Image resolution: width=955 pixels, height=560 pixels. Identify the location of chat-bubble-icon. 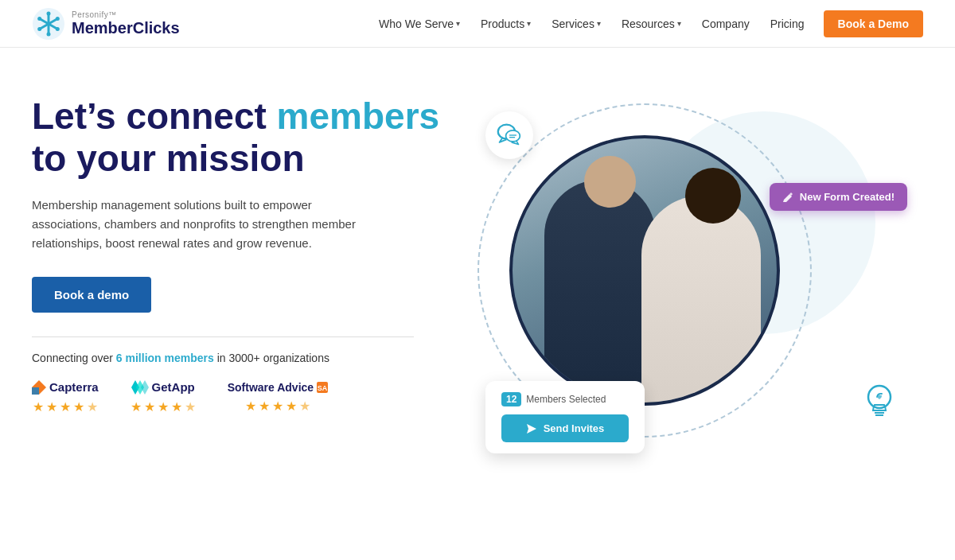
(509, 135).